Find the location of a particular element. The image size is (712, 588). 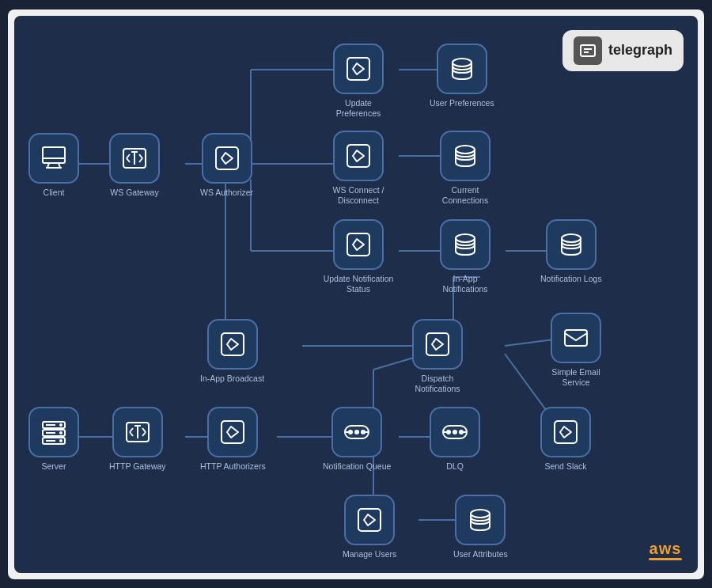

node-manage-users: Manage Users is located at coordinates (369, 527).